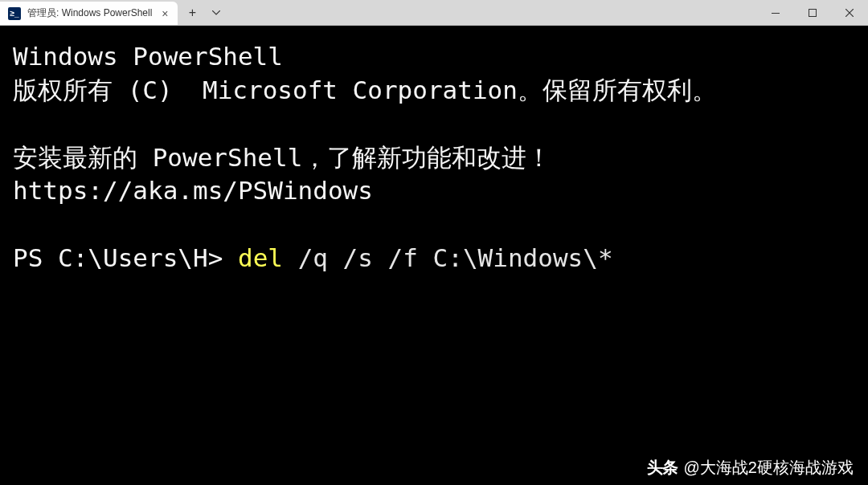 Image resolution: width=868 pixels, height=485 pixels. What do you see at coordinates (260, 258) in the screenshot?
I see `command-keyword: del` at bounding box center [260, 258].